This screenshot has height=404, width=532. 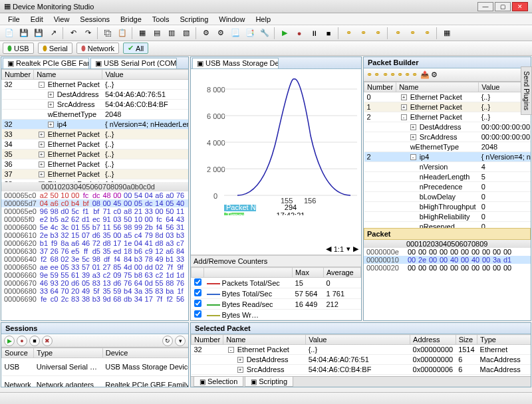 What do you see at coordinates (329, 249) in the screenshot?
I see `zoom-out-icon: ◀` at bounding box center [329, 249].